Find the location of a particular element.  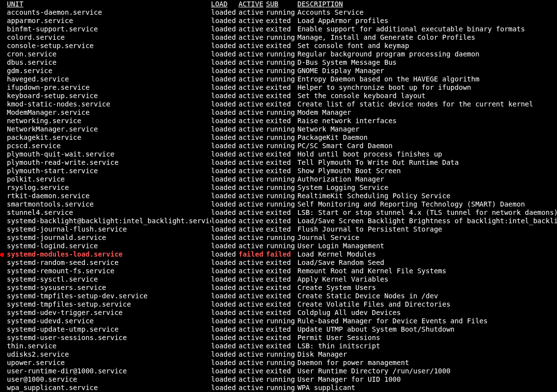

description-text: Apply Kernel Variables is located at coordinates (427, 280).